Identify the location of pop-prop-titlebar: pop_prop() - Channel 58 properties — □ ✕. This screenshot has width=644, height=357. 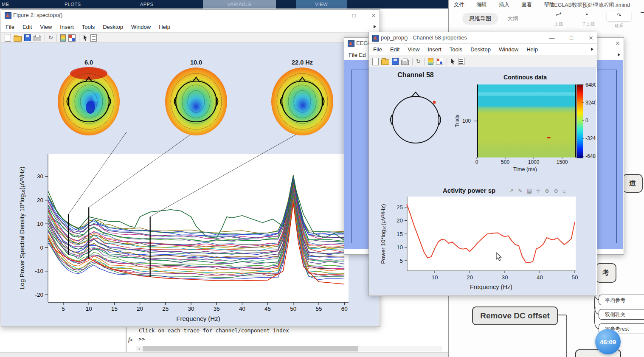
(483, 38).